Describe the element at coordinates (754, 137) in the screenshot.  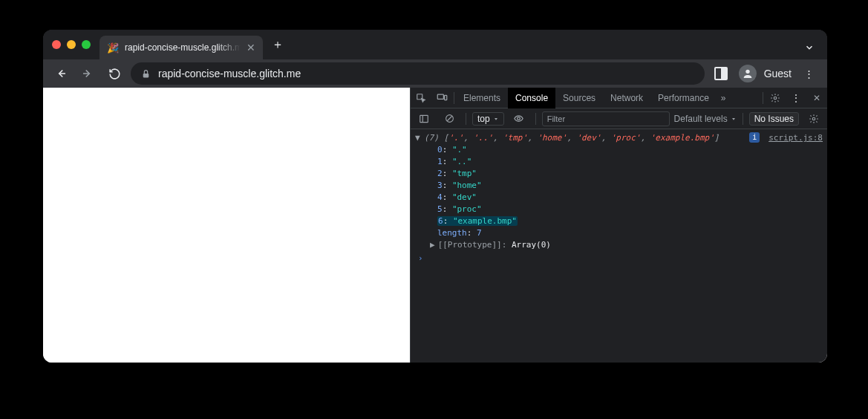
I see `info-icon: i` at that location.